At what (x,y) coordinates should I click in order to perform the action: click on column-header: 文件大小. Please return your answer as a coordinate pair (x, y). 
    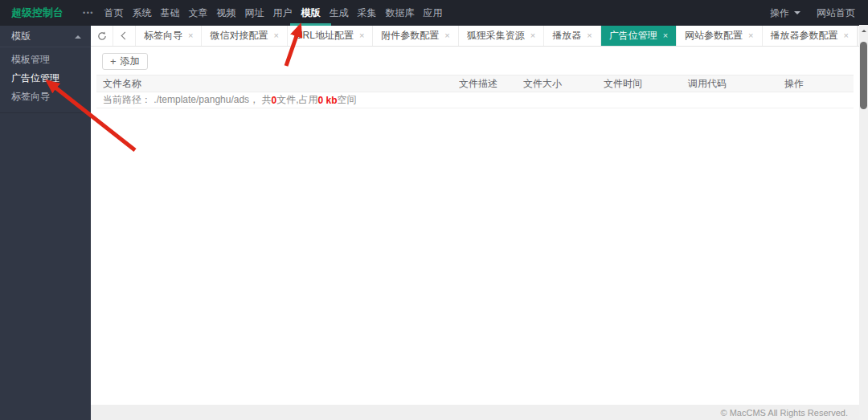
    Looking at the image, I should click on (557, 84).